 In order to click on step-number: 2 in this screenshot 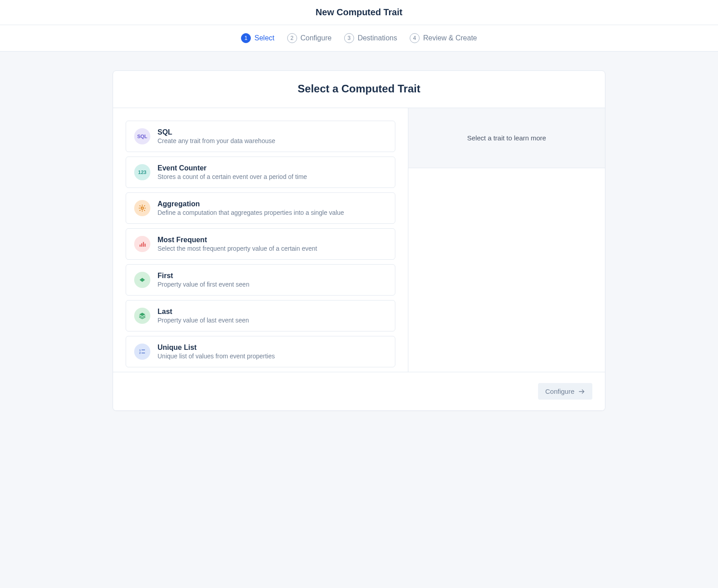, I will do `click(292, 38)`.